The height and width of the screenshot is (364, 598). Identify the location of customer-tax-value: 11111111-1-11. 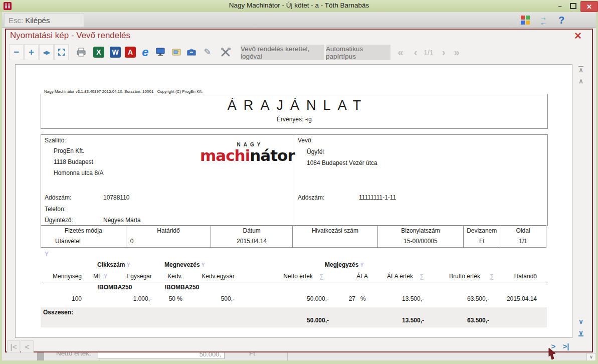
(377, 198).